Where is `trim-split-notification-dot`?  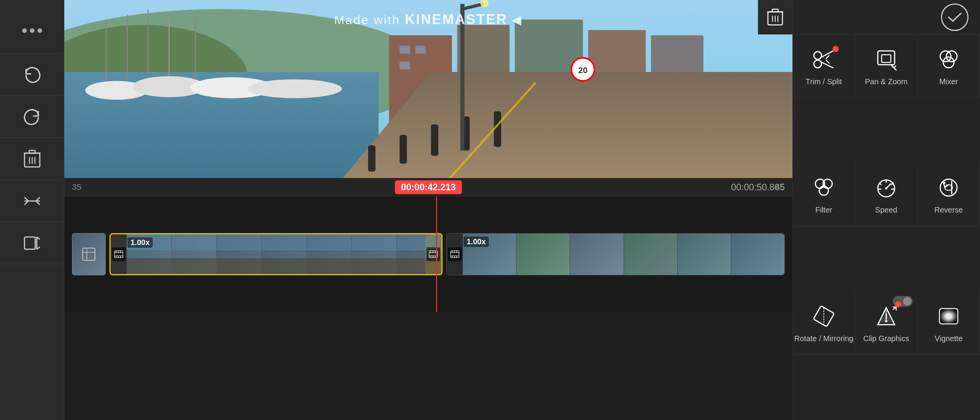 trim-split-notification-dot is located at coordinates (836, 49).